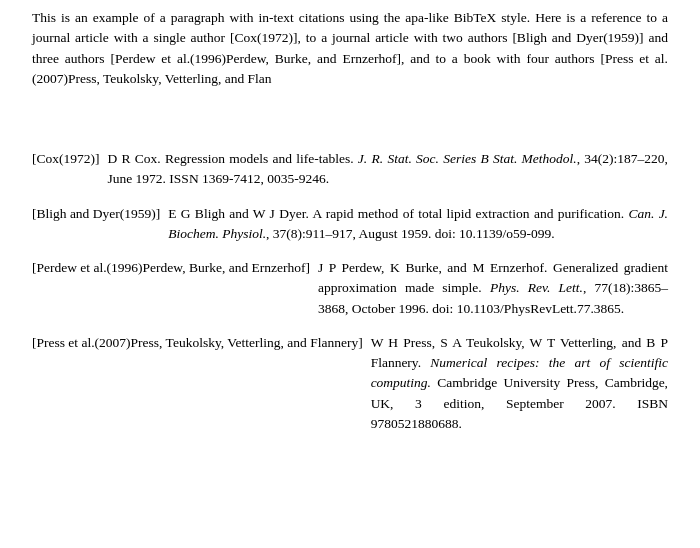 This screenshot has height=548, width=700. What do you see at coordinates (520, 372) in the screenshot?
I see `bib-title-press: Numerical recipes: the art of scientific…` at bounding box center [520, 372].